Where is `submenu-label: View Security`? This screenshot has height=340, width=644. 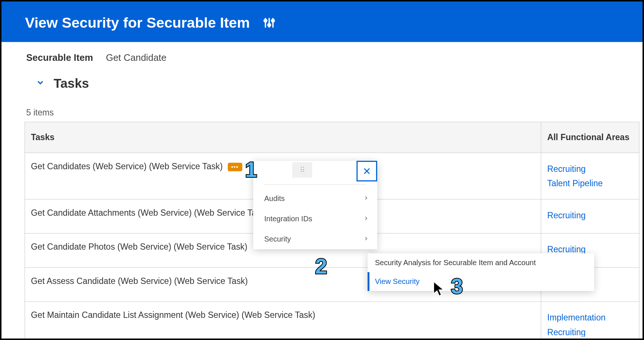
submenu-label: View Security is located at coordinates (397, 281).